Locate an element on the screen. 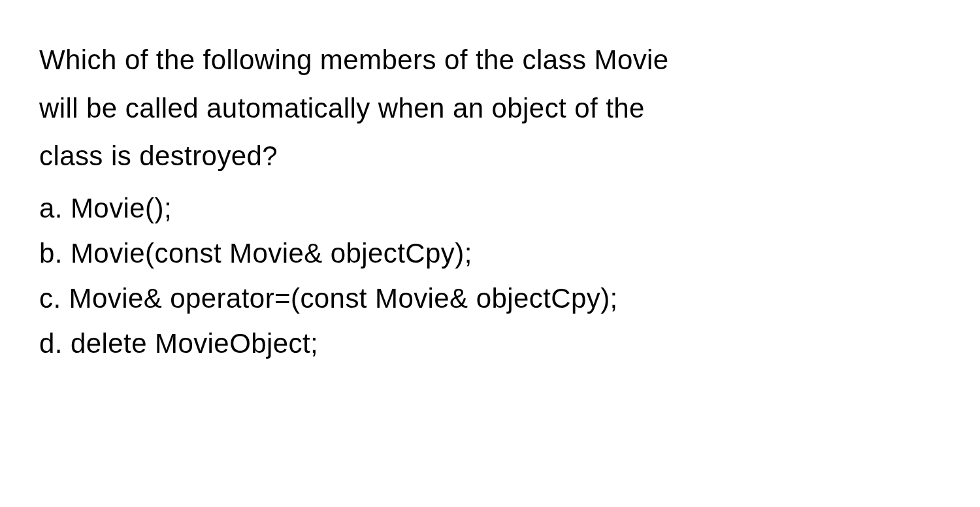  question-line-1: Which of the following members of the cl… is located at coordinates (490, 60).